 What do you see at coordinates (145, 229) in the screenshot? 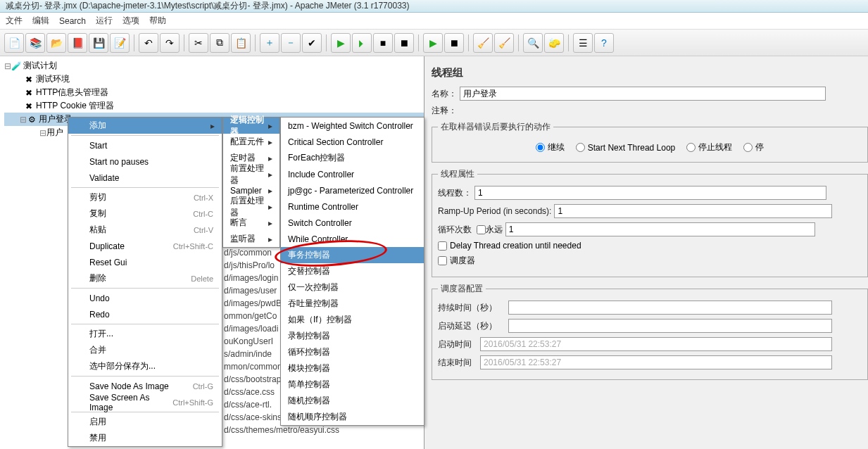
I see `ctx-paste: 粘贴Ctrl-V` at bounding box center [145, 229].